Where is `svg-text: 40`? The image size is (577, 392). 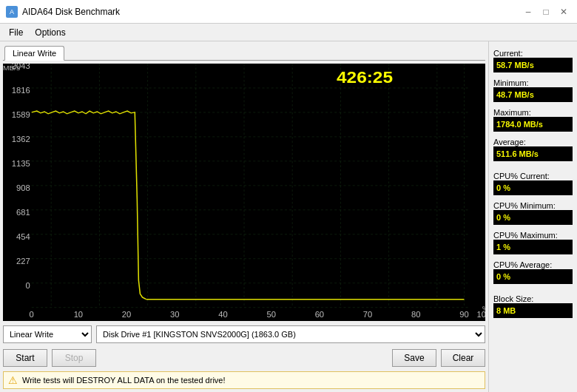
svg-text: 40 is located at coordinates (223, 315).